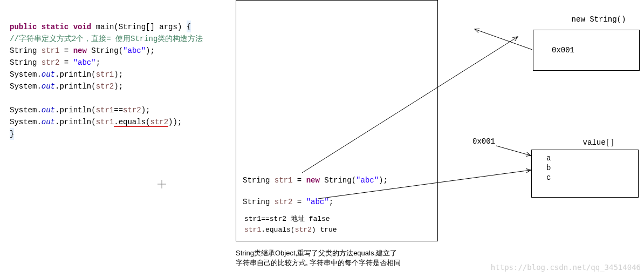  Describe the element at coordinates (318, 258) in the screenshot. I see `explanation-note: String类继承Object,重写了父类的方法equals,建立了 字符串自己…` at that location.